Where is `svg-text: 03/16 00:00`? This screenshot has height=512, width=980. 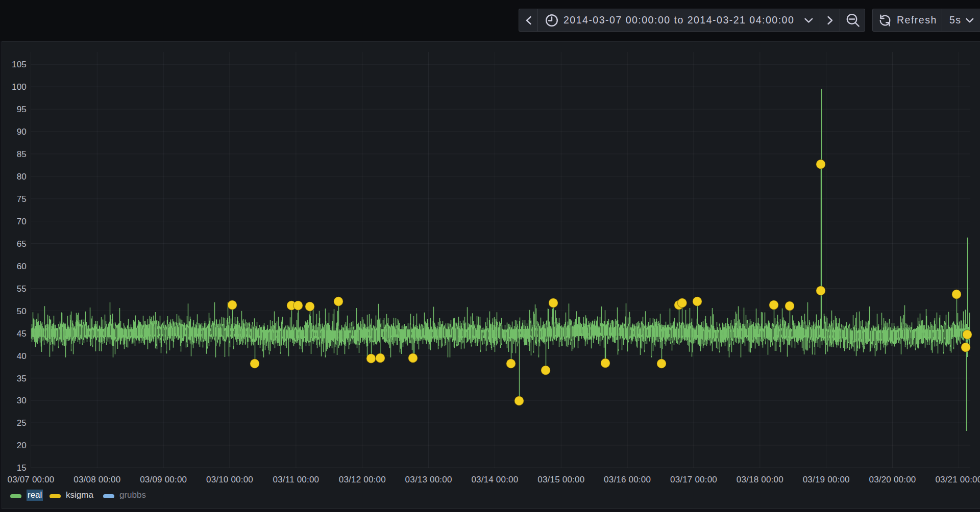 svg-text: 03/16 00:00 is located at coordinates (627, 479).